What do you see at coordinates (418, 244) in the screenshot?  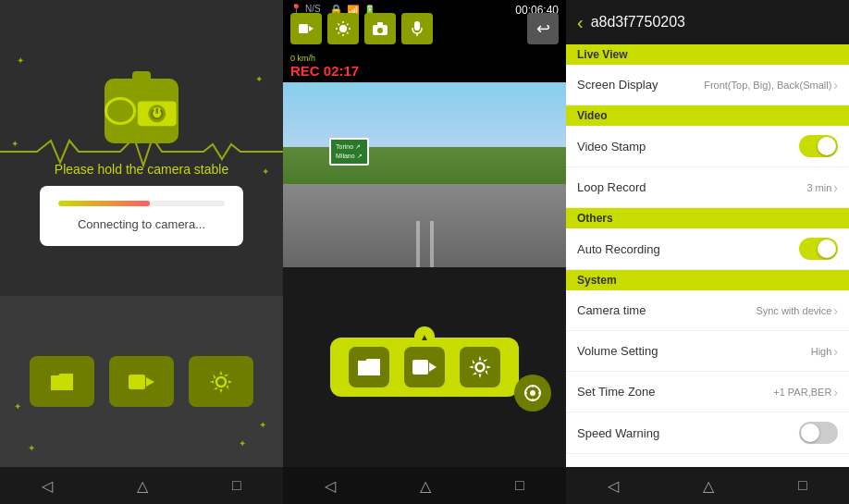 I see `road-center-line` at bounding box center [418, 244].